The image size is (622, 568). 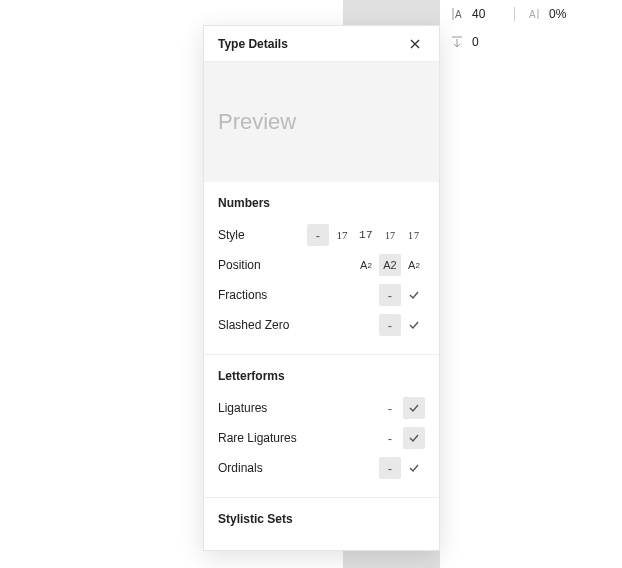 I want to click on rare-ligatures-row: Rare Ligatures -, so click(x=322, y=438).